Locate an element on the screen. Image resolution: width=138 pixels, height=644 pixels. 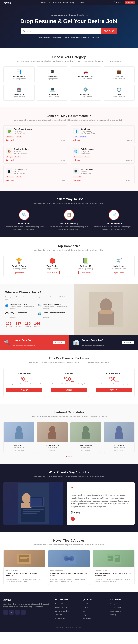
footer-sitemap: Sitemap is located at coordinates (113, 615).